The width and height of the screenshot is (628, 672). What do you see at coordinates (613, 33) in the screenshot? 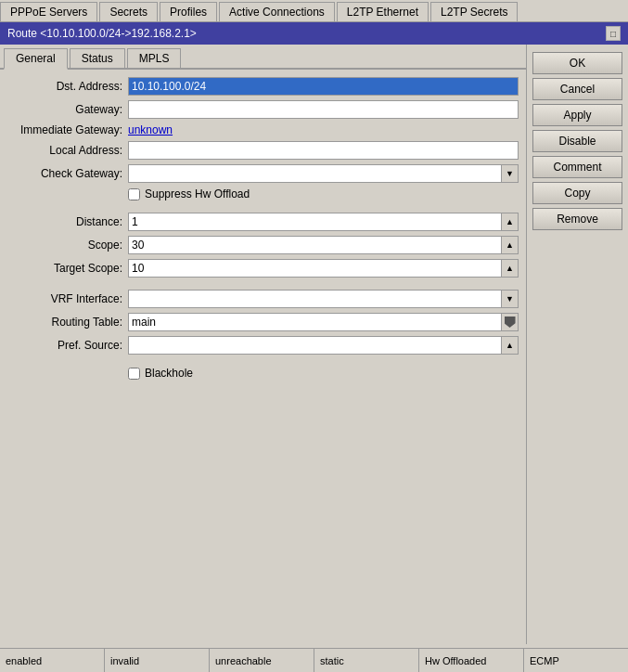
I see `maximize-button: □` at bounding box center [613, 33].